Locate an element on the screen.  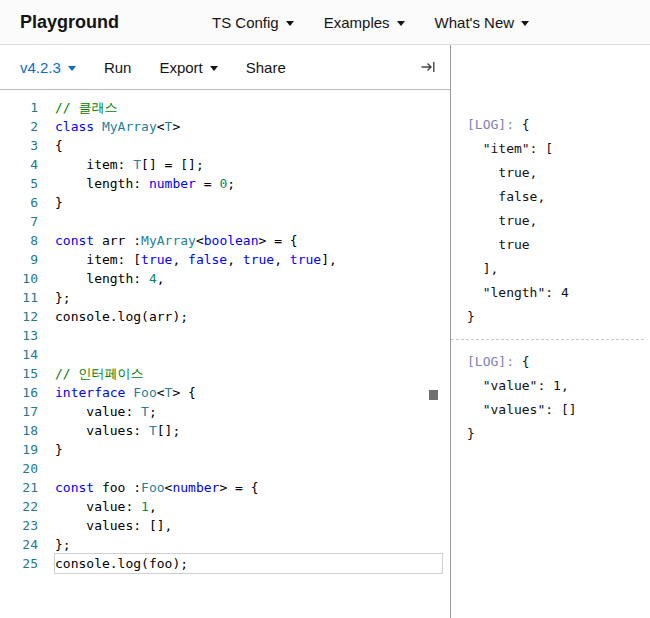
code-text: item: T[] = []; is located at coordinates (248, 164).